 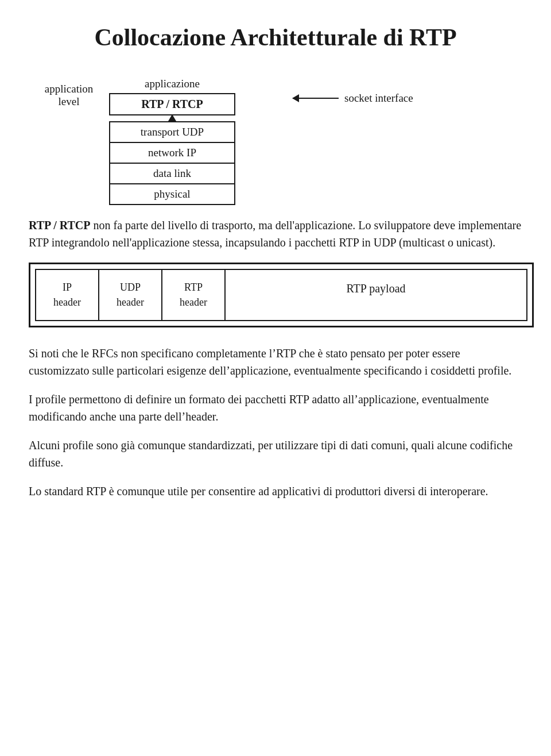 What do you see at coordinates (276, 491) in the screenshot?
I see `paragraph-interoperare: Lo standard RTP è comunque utile per con…` at bounding box center [276, 491].